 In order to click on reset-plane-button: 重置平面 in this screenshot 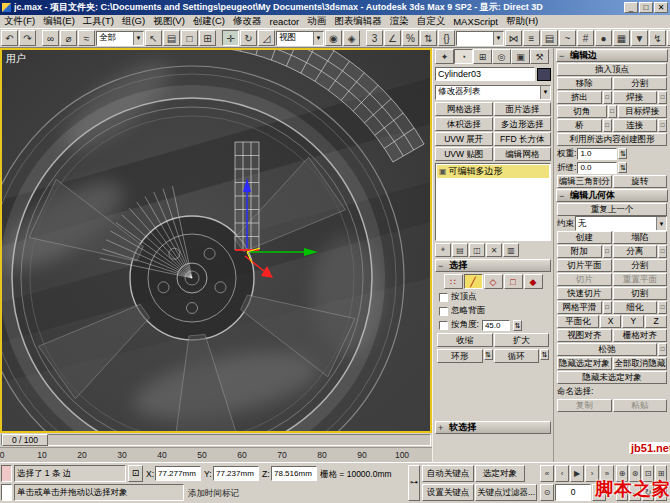, I will do `click(640, 280)`.